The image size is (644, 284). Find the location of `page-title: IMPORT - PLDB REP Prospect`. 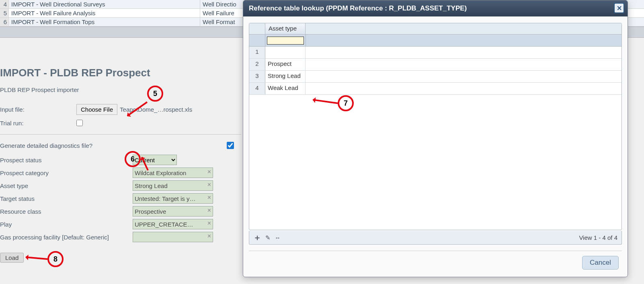

page-title: IMPORT - PLDB REP Prospect is located at coordinates (121, 73).